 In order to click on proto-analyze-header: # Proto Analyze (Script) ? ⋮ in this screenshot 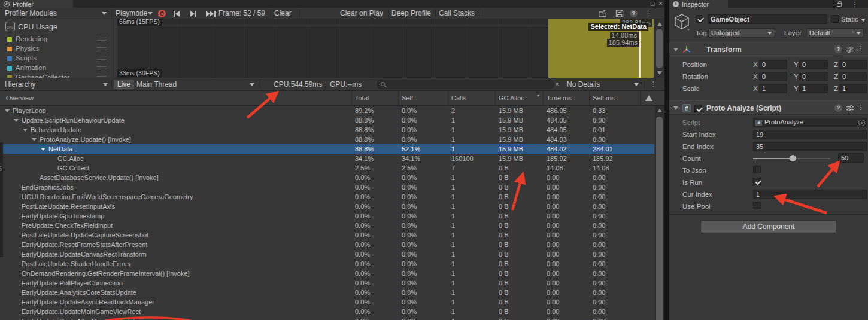, I will do `click(769, 108)`.